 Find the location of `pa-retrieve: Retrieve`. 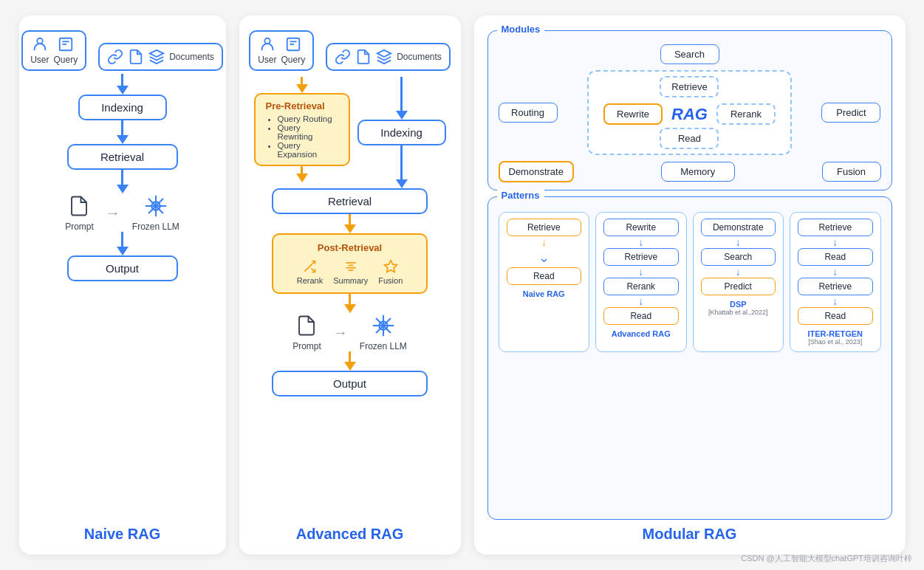

pa-retrieve: Retrieve is located at coordinates (641, 257).